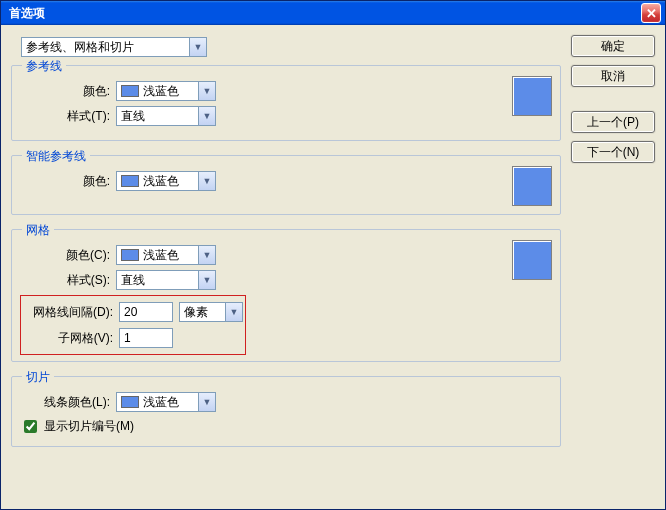 This screenshot has width=666, height=510. I want to click on guides-color-label: 颜色:, so click(68, 92).